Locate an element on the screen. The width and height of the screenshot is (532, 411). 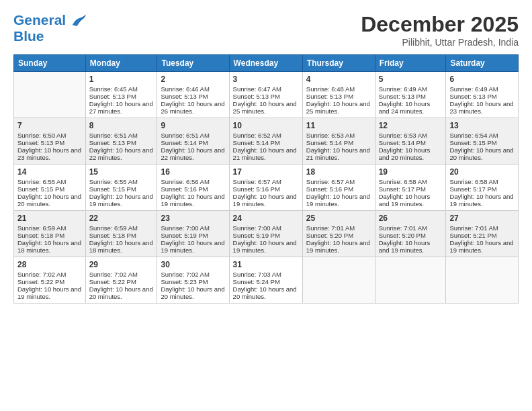
calendar-cell: 1Sunrise: 6:45 AMSunset: 5:13 PMDaylight… is located at coordinates (121, 95).